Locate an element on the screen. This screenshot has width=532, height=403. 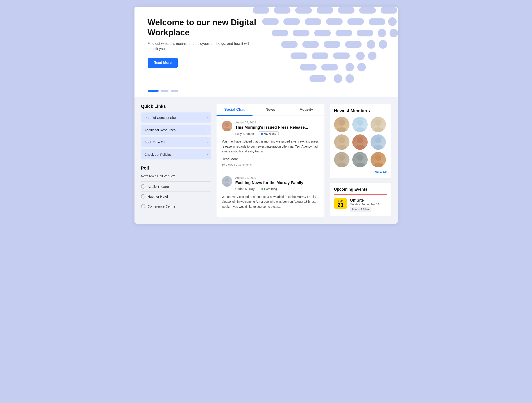
post-body: We are very excited to announce a new ad… is located at coordinates (270, 202).